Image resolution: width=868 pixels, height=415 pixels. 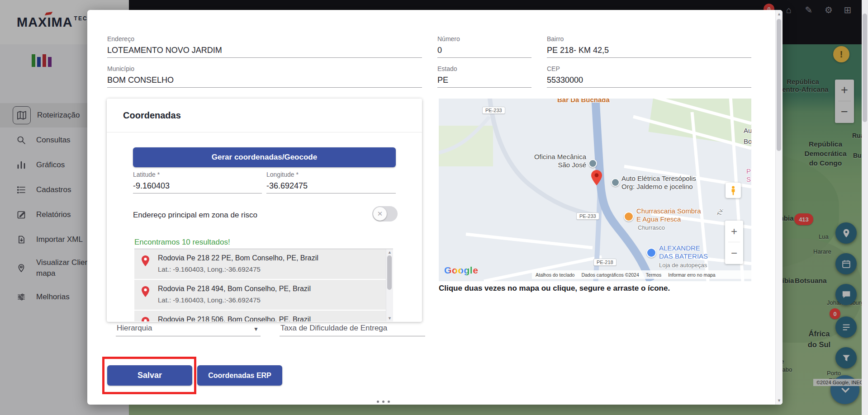 I want to click on estado-value: PE, so click(x=484, y=80).